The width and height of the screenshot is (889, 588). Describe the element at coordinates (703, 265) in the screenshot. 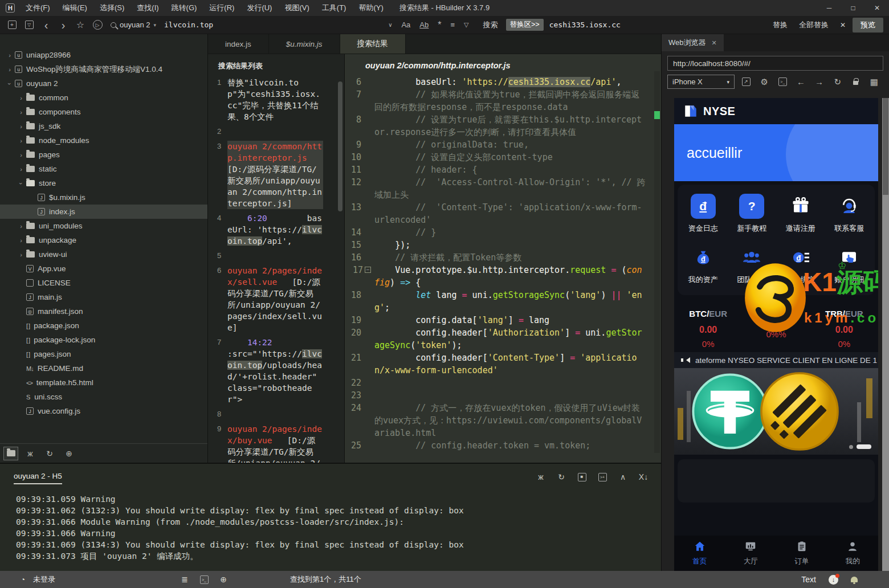

I see `grid-item-assets: đ我的资产` at that location.